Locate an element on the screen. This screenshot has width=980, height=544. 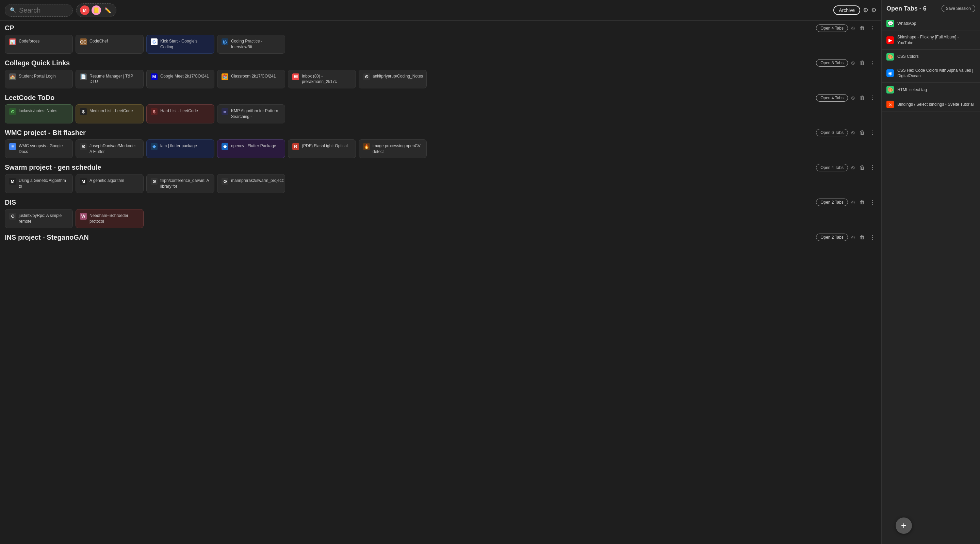
tab-title-filiph: filiph/conference_darwin: A library for is located at coordinates (185, 184).